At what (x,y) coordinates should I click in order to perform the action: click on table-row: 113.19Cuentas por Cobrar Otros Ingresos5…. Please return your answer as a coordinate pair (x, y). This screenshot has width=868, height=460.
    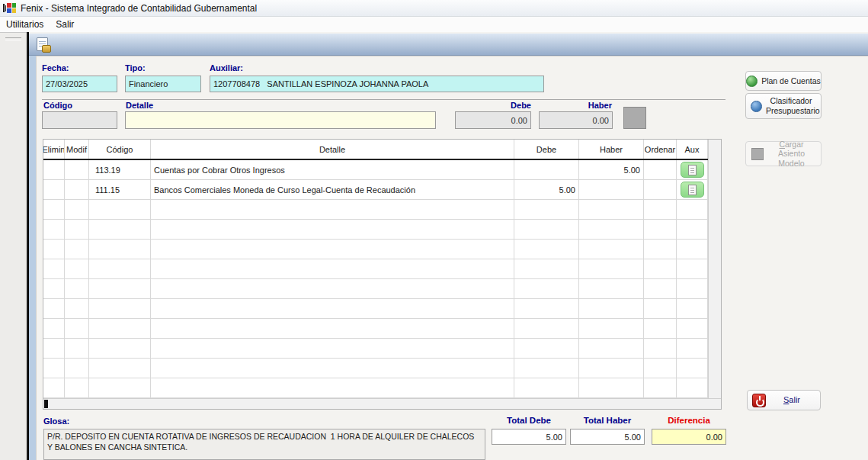
    Looking at the image, I should click on (376, 170).